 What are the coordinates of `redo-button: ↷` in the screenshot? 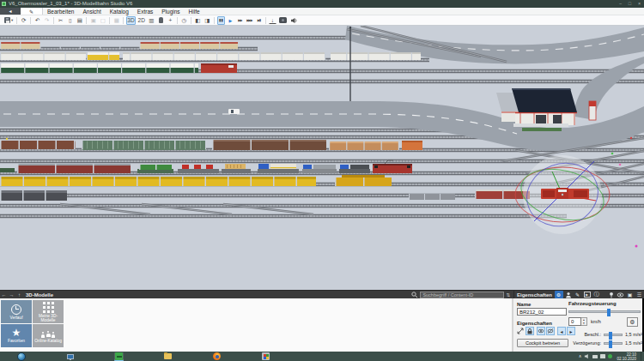 It's located at (46, 21).